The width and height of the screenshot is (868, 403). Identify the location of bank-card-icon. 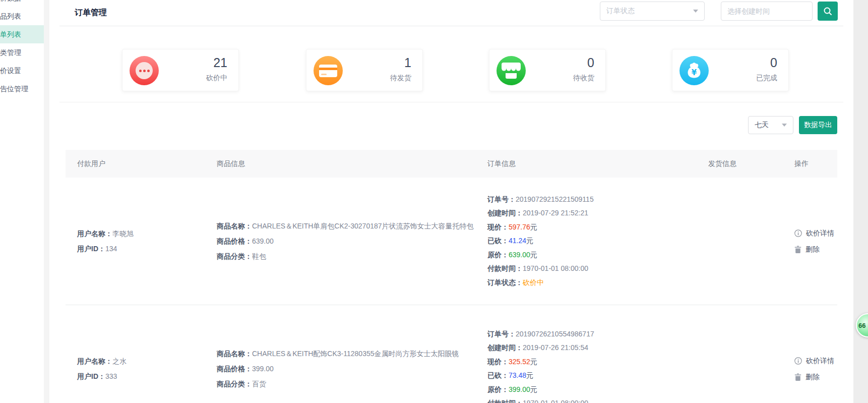
(328, 71).